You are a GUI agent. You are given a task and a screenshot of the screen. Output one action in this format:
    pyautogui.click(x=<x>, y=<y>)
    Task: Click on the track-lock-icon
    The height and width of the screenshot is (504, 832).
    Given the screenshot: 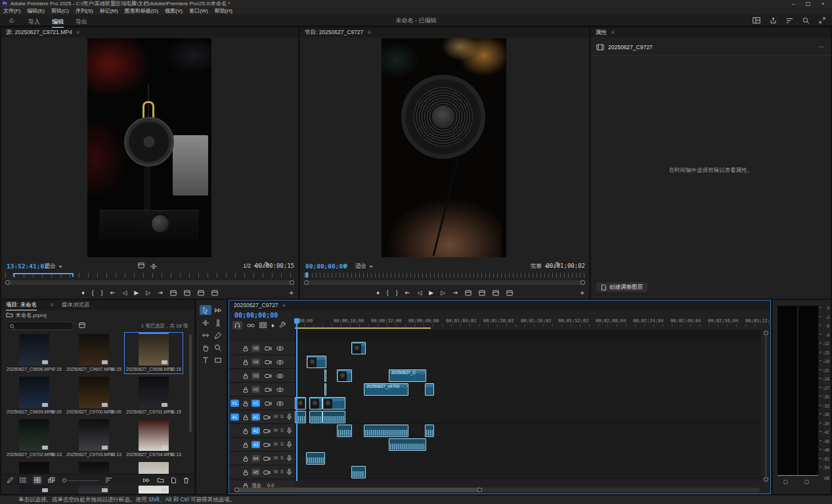 What is the action you would take?
    pyautogui.click(x=246, y=362)
    